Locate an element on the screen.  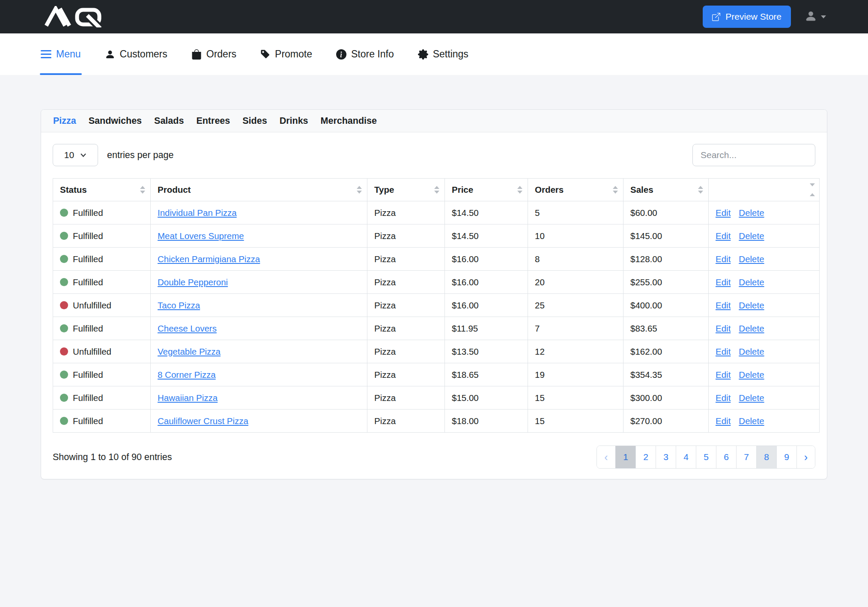
product-link: Chicken Parmigiana Pizza is located at coordinates (209, 259).